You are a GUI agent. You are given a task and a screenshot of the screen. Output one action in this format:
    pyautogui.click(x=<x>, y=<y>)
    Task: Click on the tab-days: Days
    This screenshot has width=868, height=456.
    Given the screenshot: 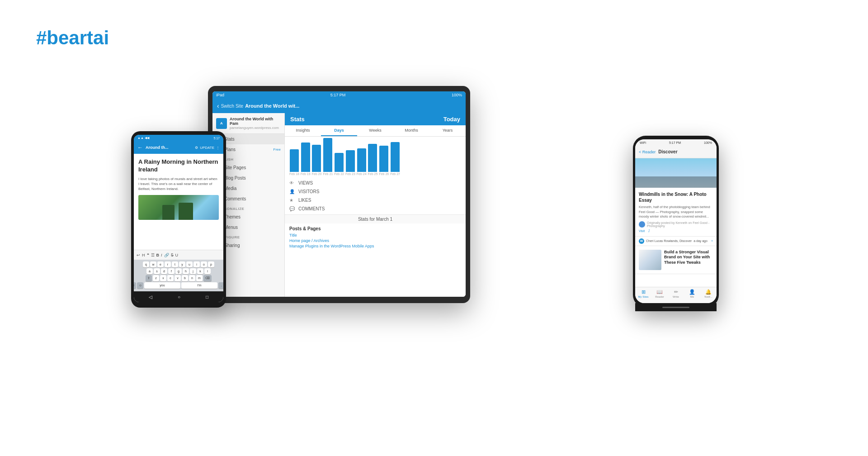 What is the action you would take?
    pyautogui.click(x=339, y=131)
    